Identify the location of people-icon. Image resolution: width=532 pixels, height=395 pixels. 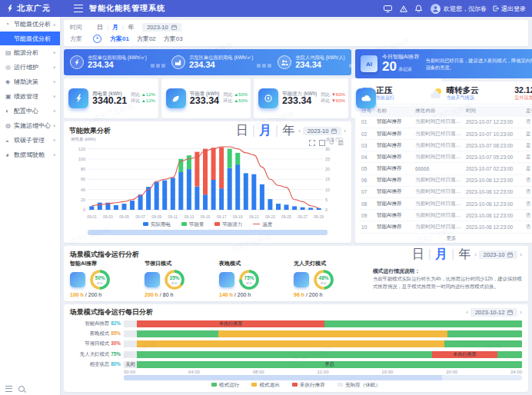
(284, 62).